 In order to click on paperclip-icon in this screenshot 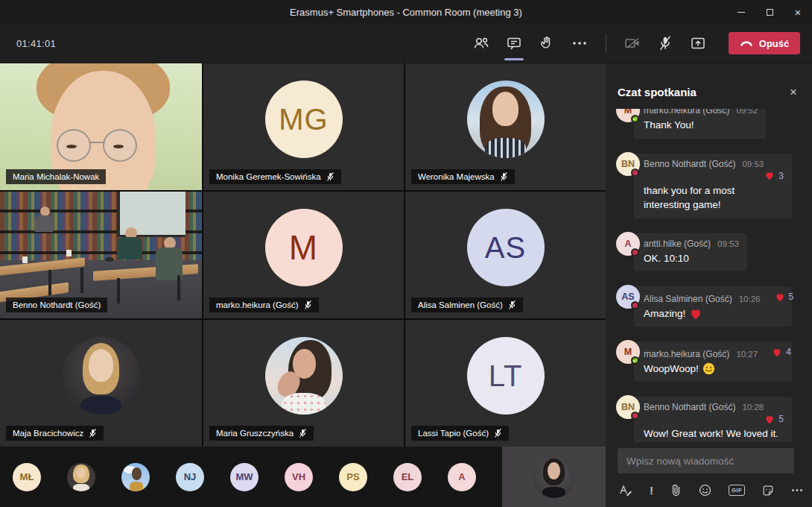, I will do `click(676, 491)`.